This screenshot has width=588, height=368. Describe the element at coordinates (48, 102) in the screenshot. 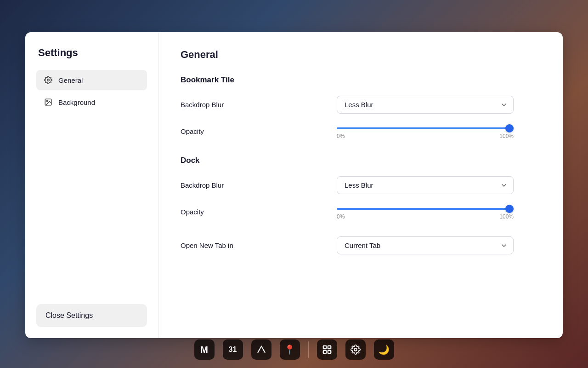

I see `image-icon` at that location.